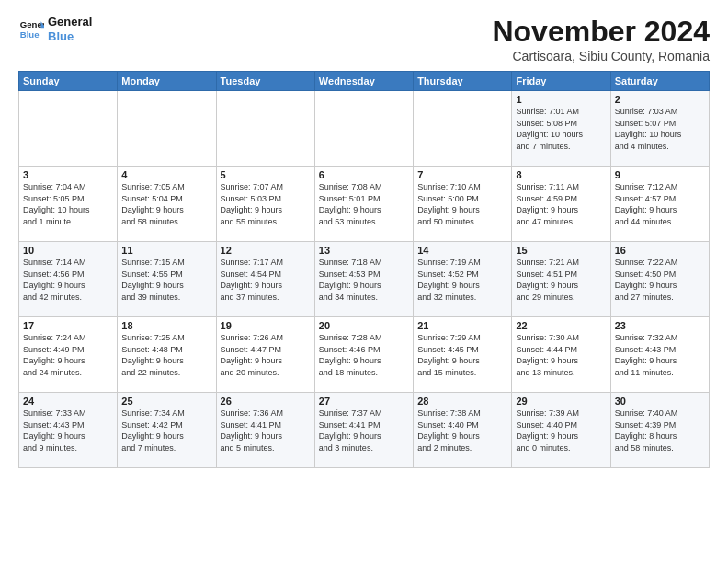 This screenshot has height=563, width=728. What do you see at coordinates (68, 355) in the screenshot?
I see `calendar-day: 17Sunrise: 7:24 AM Sunset: 4:49 PM Dayli…` at bounding box center [68, 355].